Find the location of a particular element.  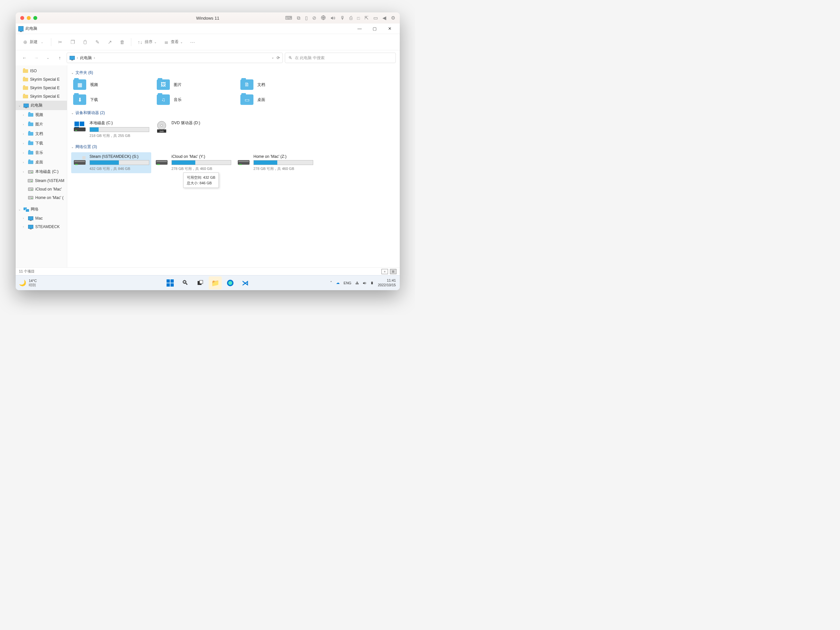

drive-label: Home on 'Mac' (Z:) is located at coordinates (283, 157).